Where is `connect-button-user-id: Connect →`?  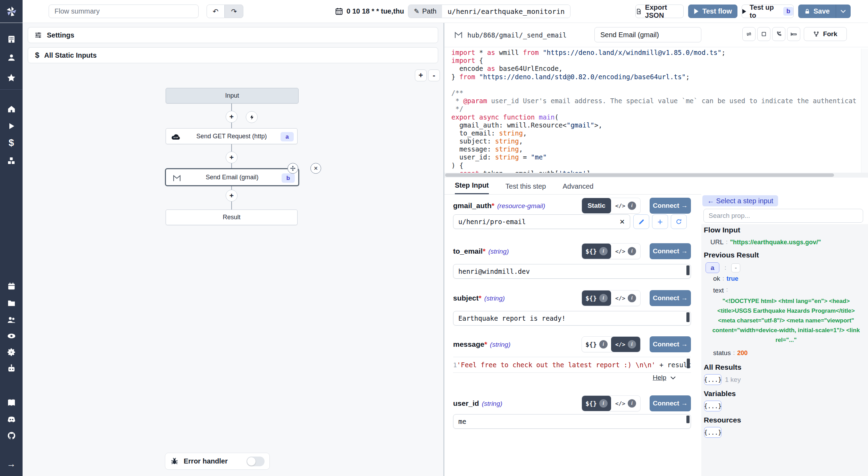 connect-button-user-id: Connect → is located at coordinates (670, 403).